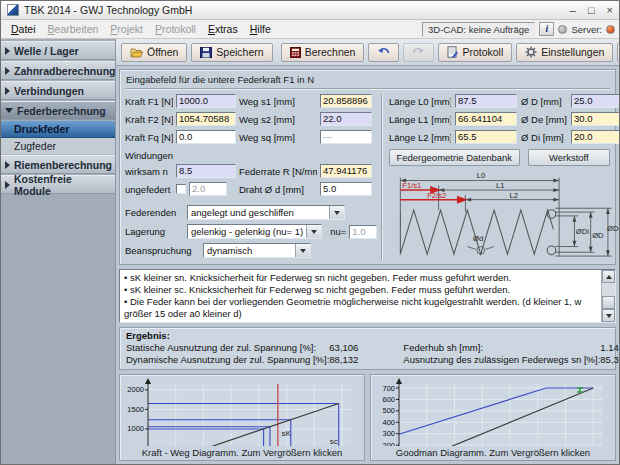  I want to click on ungefedert-checkbox, so click(181, 189).